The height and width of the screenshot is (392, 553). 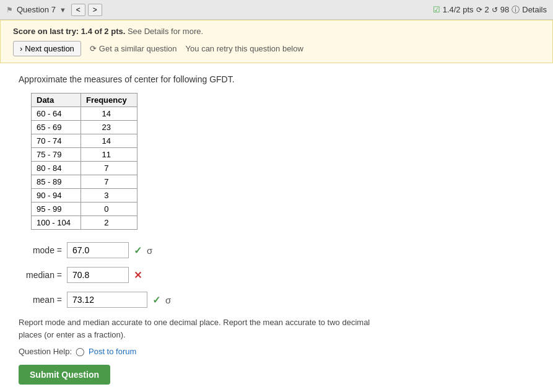 I want to click on table-cell-frequency: 2, so click(x=109, y=223).